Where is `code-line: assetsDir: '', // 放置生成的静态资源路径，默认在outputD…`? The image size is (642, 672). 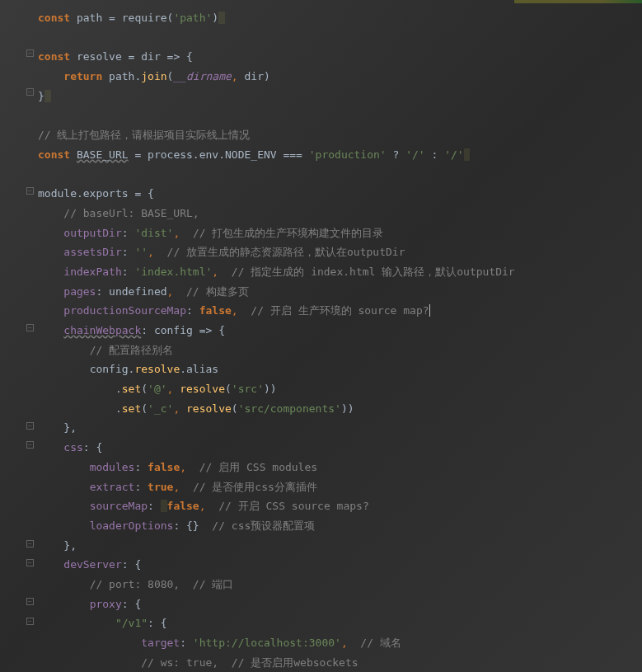 code-line: assetsDir: '', // 放置生成的静态资源路径，默认在outputD… is located at coordinates (340, 252).